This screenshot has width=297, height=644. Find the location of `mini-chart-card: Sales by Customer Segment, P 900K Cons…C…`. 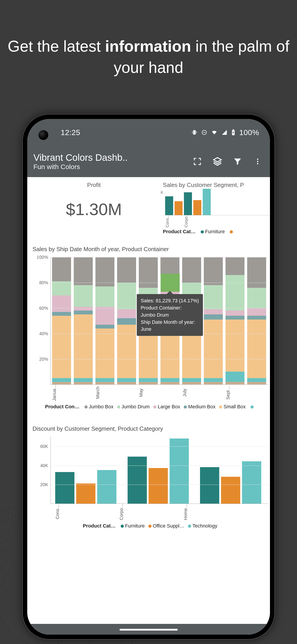

mini-chart-card: Sales by Customer Segment, P 900K Cons…C… is located at coordinates (215, 208).